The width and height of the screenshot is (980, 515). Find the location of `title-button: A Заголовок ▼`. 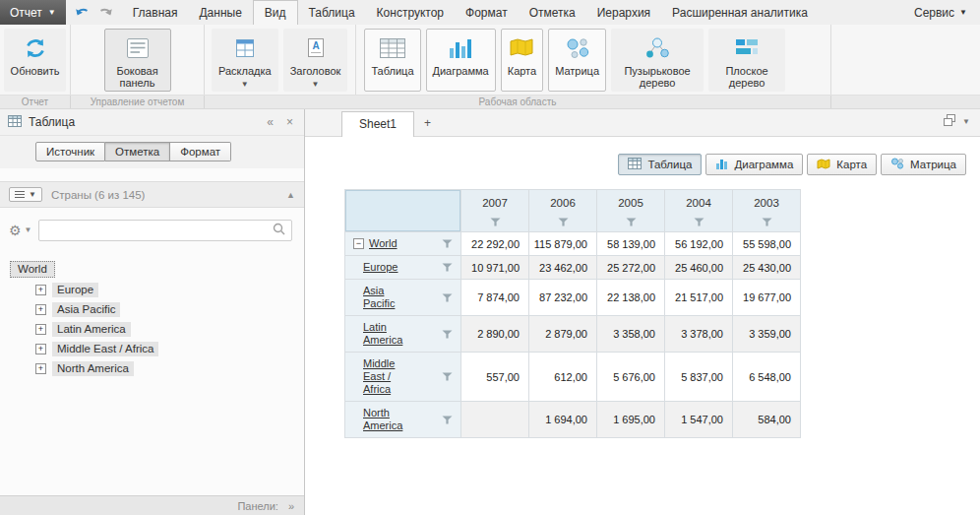

title-button: A Заголовок ▼ is located at coordinates (316, 60).